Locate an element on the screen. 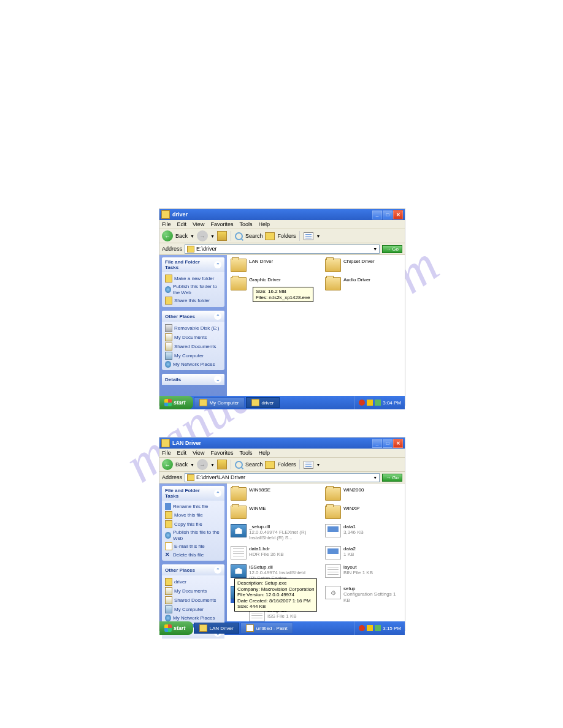  folder-item: Chipset Driver is located at coordinates (363, 265).